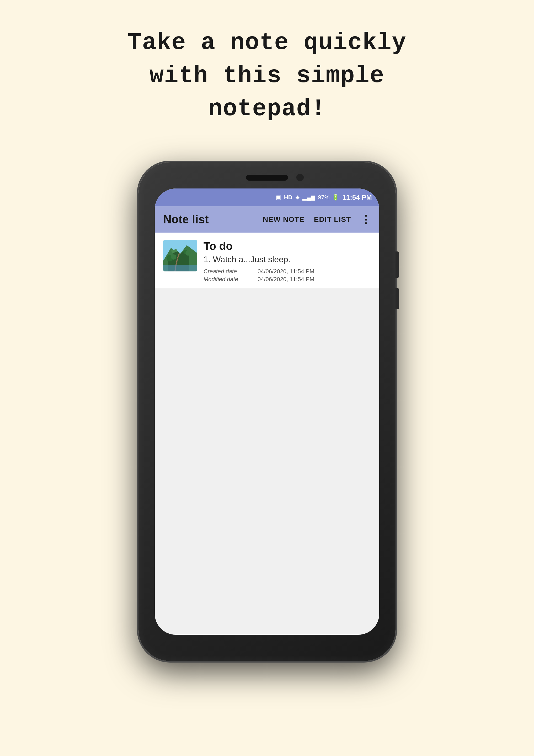 The height and width of the screenshot is (756, 534). Describe the element at coordinates (317, 219) in the screenshot. I see `toolbar-actions: NEW NOTE EDIT LIST ⋮` at that location.